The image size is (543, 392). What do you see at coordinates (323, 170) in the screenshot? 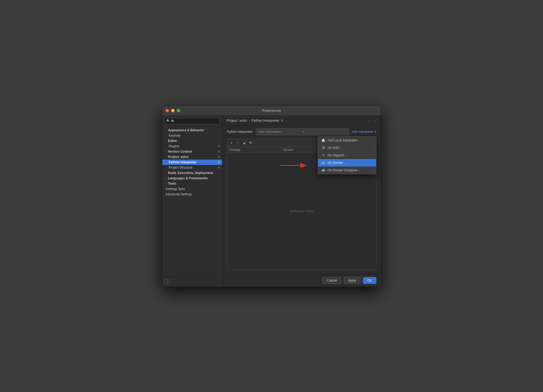
I see `docker-compose-icon: 🐳` at bounding box center [323, 170].